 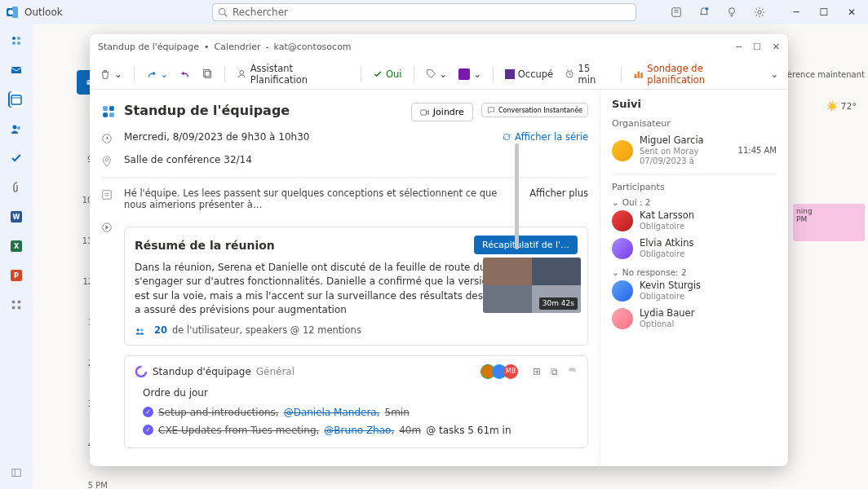 What do you see at coordinates (16, 99) in the screenshot?
I see `rail-calendar-icon` at bounding box center [16, 99].